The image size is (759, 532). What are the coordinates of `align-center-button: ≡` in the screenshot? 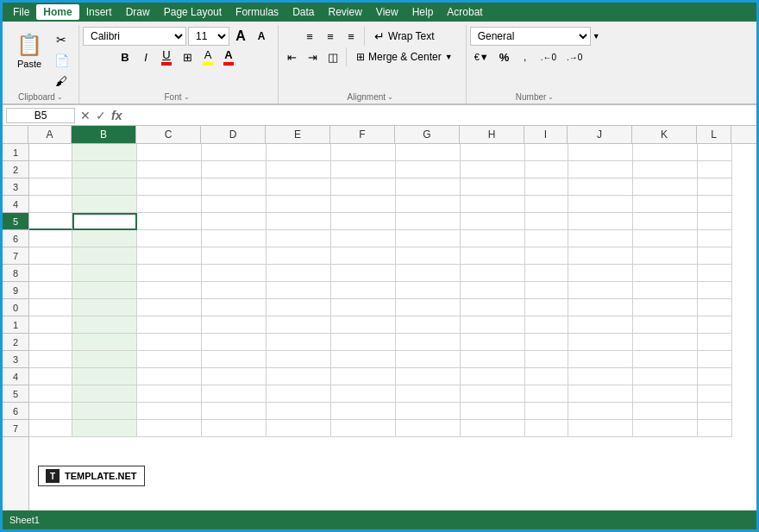 It's located at (330, 36).